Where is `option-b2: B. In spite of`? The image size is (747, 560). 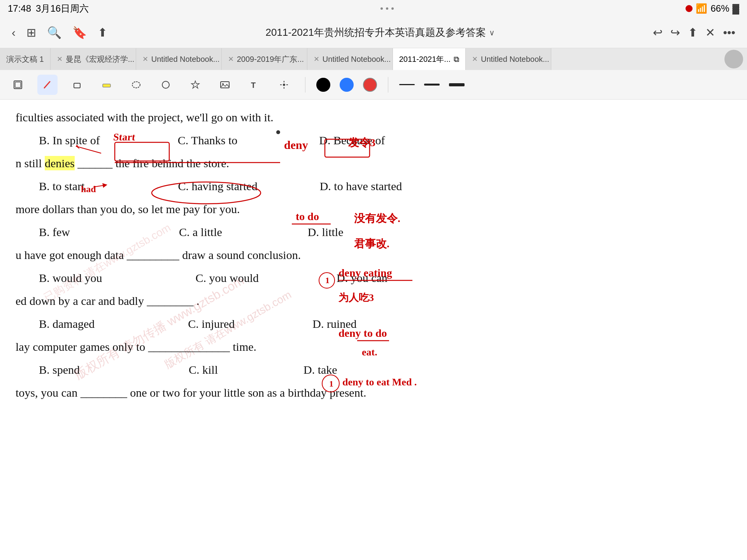 option-b2: B. In spite of is located at coordinates (69, 140).